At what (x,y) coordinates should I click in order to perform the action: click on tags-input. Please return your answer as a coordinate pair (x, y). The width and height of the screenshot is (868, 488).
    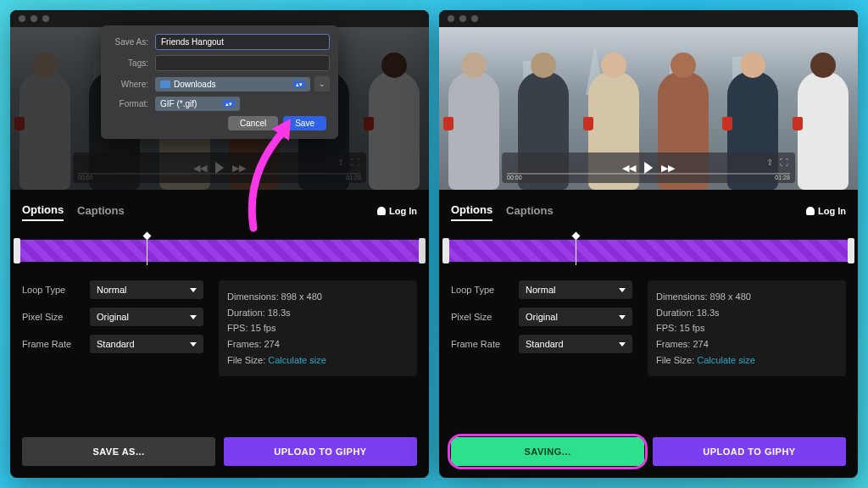
    Looking at the image, I should click on (242, 63).